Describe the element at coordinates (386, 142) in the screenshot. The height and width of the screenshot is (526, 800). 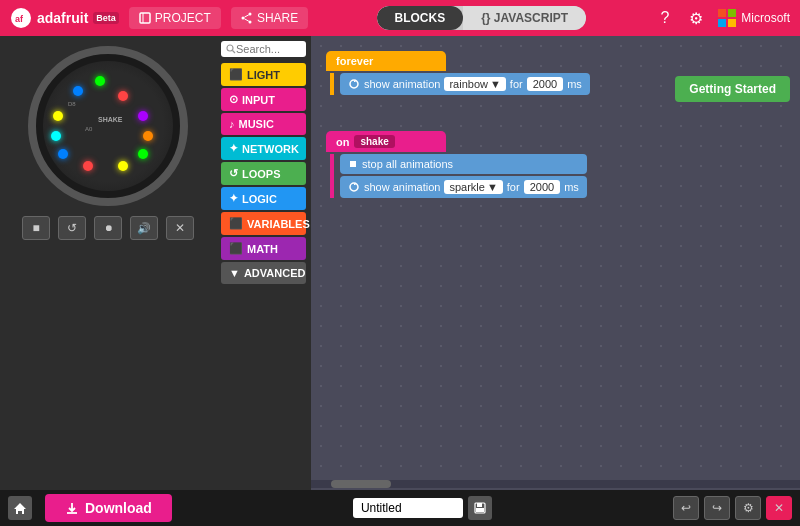
I see `on-shake-block: on shake` at that location.